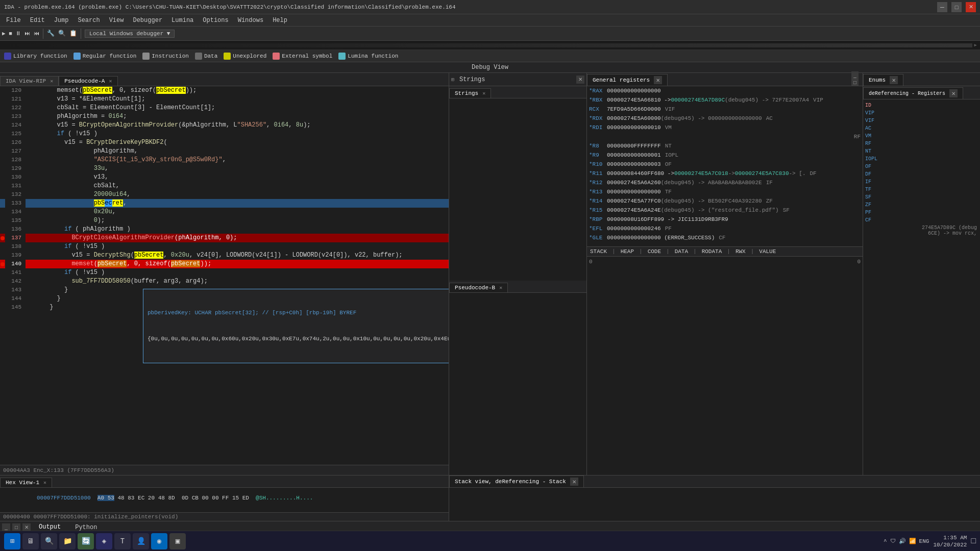 This screenshot has height=551, width=980. What do you see at coordinates (251, 20) in the screenshot?
I see `menu-item-windows: Windows` at bounding box center [251, 20].